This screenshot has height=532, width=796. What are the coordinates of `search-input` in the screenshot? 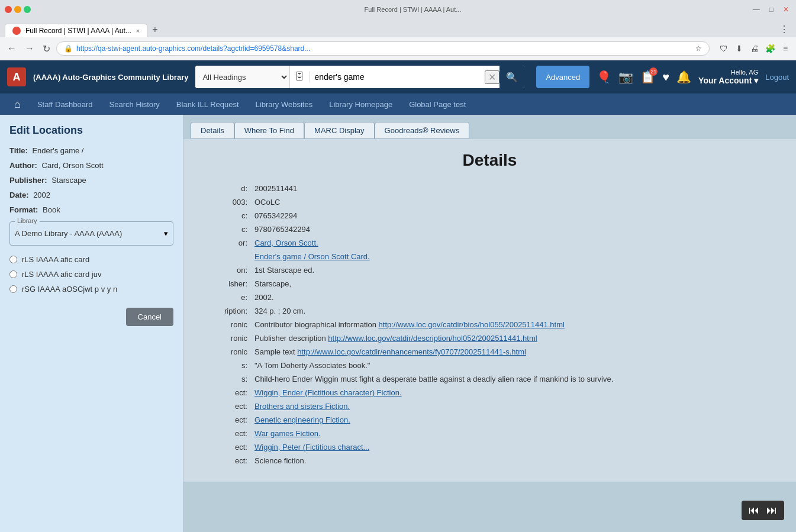 It's located at (397, 77).